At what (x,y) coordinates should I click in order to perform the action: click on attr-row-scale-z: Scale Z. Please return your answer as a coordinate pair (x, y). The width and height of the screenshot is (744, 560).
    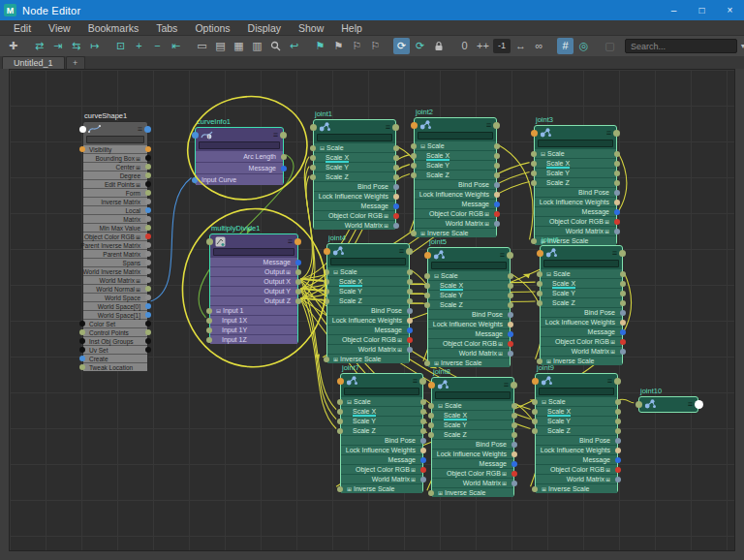
    Looking at the image, I should click on (355, 176).